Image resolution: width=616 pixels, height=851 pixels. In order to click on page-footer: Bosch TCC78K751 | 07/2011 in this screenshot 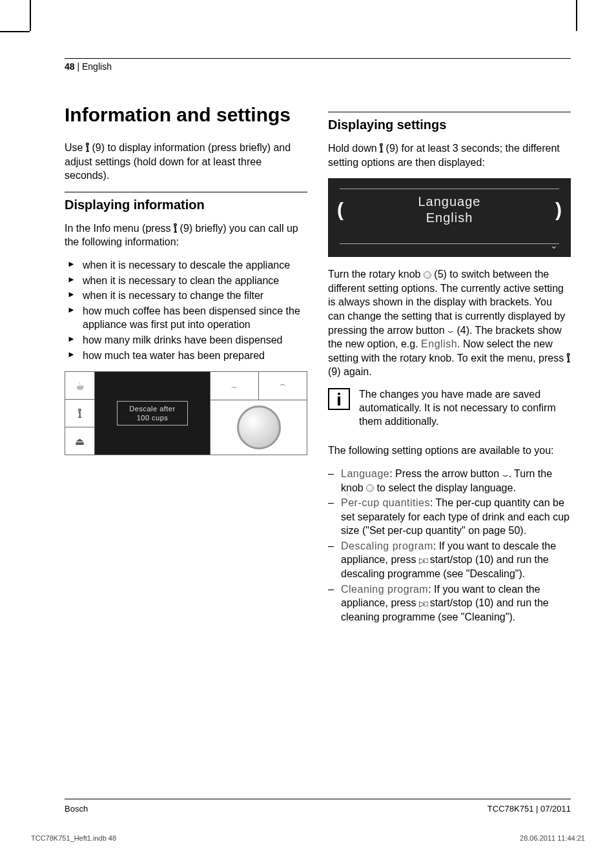, I will do `click(318, 808)`.